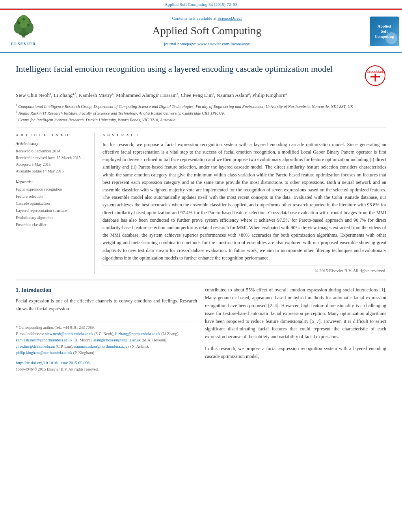 This screenshot has width=402, height=532. What do you see at coordinates (52, 218) in the screenshot?
I see `keyword-evolutionary: Evolutionary algorithm` at bounding box center [52, 218].